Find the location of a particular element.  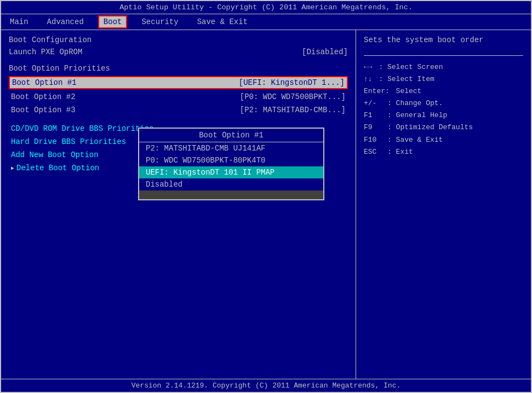

key-row-2: Enter: Select is located at coordinates (444, 91).